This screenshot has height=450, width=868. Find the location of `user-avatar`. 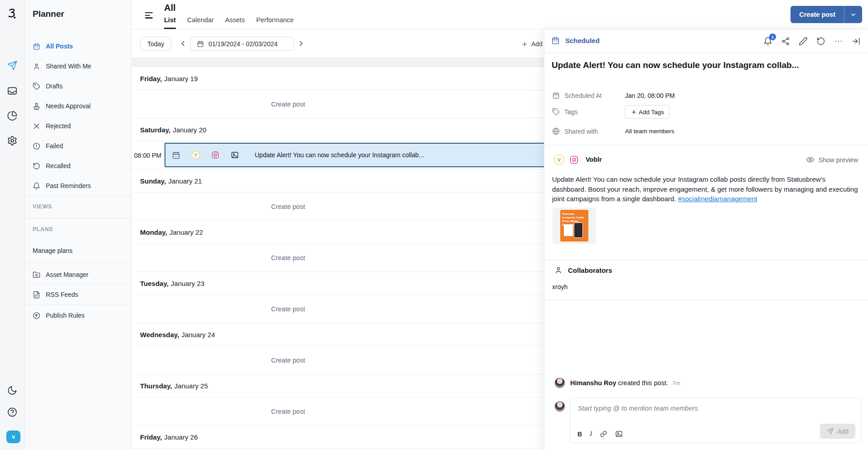

user-avatar is located at coordinates (560, 406).